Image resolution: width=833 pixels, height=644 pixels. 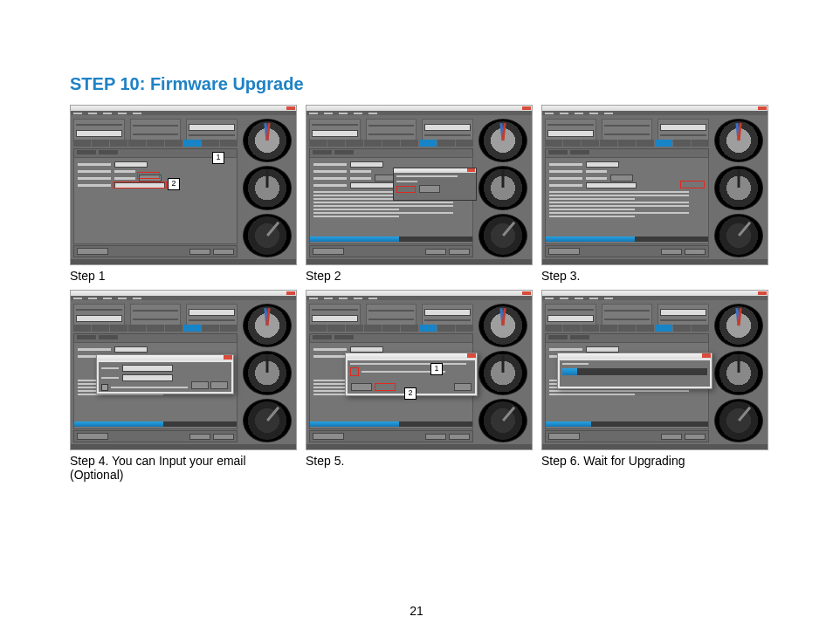 I want to click on step-2-caption: Step 2, so click(x=419, y=276).